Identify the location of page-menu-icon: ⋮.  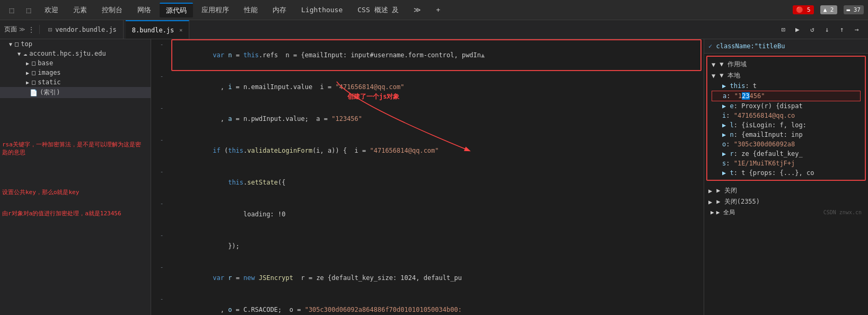
(31, 30).